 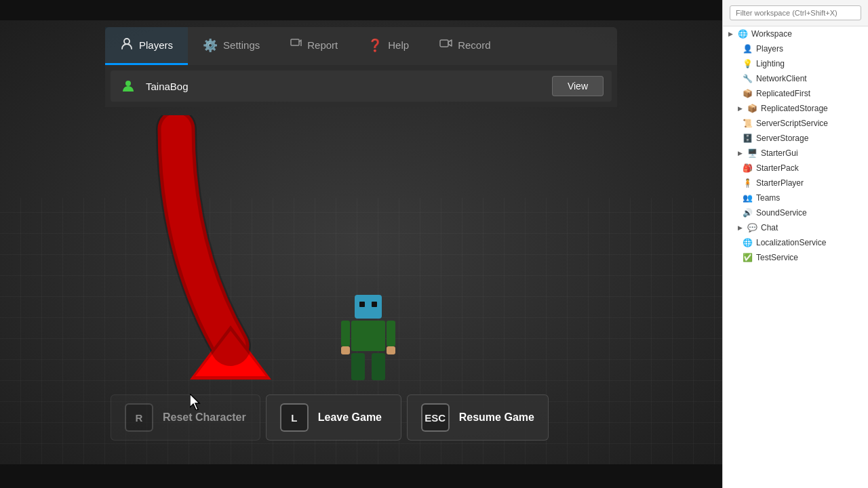 What do you see at coordinates (795, 123) in the screenshot?
I see `sidebar-item-serverscriptservice: 📜 ServerScriptService` at bounding box center [795, 123].